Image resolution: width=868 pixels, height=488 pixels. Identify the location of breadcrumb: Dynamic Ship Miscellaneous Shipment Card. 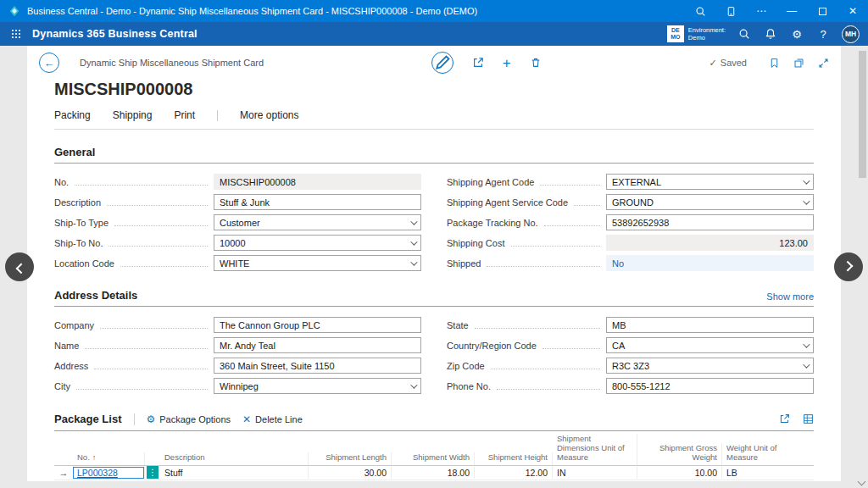
(171, 63).